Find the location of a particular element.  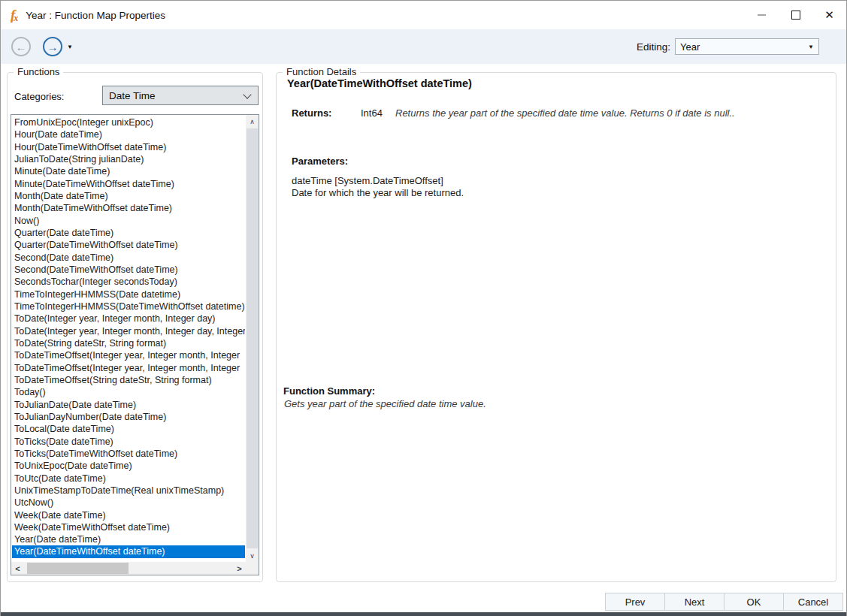

list-item: Week(Date dateTime) is located at coordinates (129, 515).